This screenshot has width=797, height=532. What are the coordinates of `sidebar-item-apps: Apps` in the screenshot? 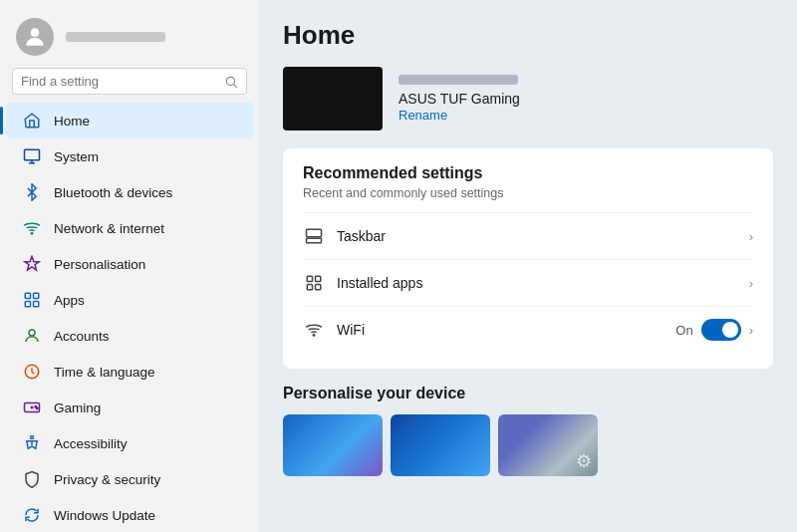 It's located at (130, 300).